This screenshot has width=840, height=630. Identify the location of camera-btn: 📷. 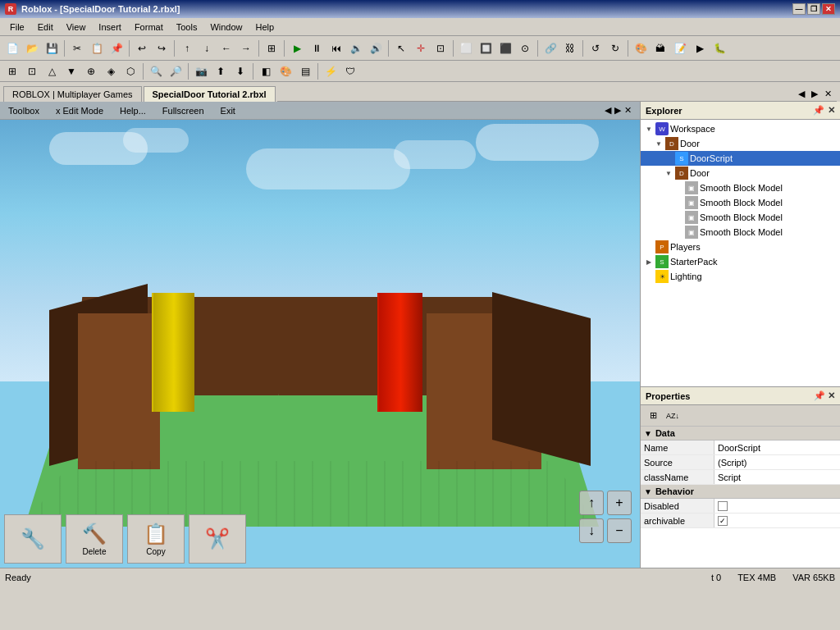
(201, 71).